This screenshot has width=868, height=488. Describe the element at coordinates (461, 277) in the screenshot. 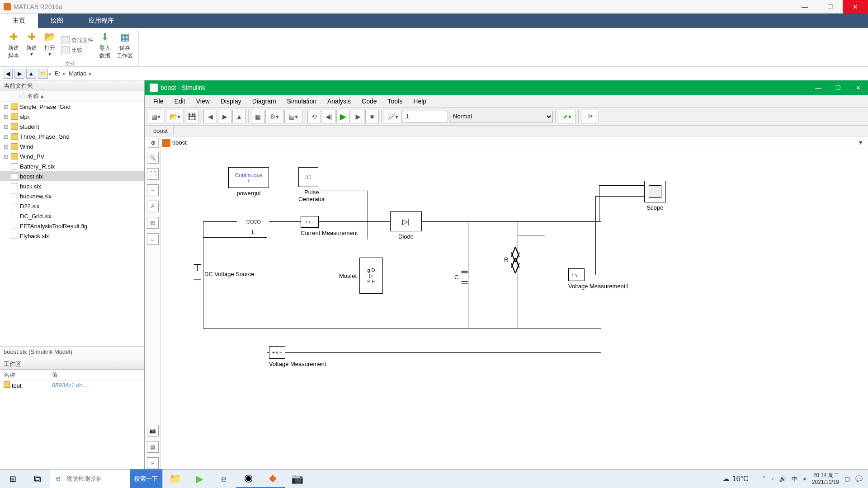

I see `block-capacitor: C══` at that location.